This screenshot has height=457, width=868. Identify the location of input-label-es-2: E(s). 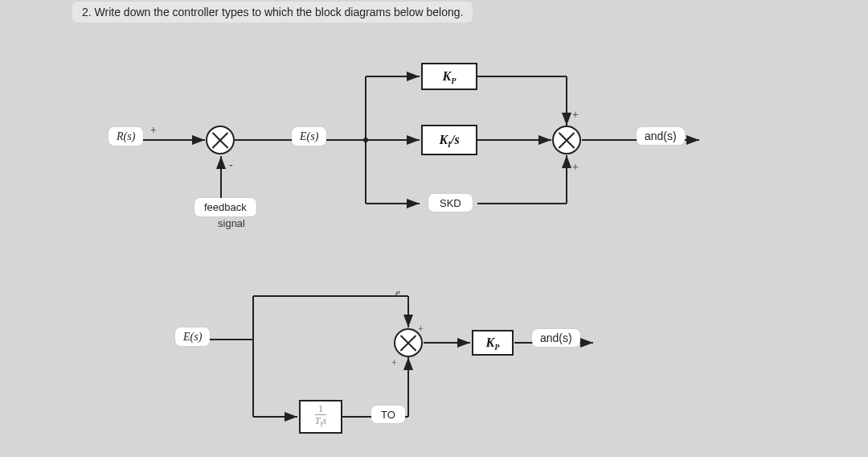
(193, 336).